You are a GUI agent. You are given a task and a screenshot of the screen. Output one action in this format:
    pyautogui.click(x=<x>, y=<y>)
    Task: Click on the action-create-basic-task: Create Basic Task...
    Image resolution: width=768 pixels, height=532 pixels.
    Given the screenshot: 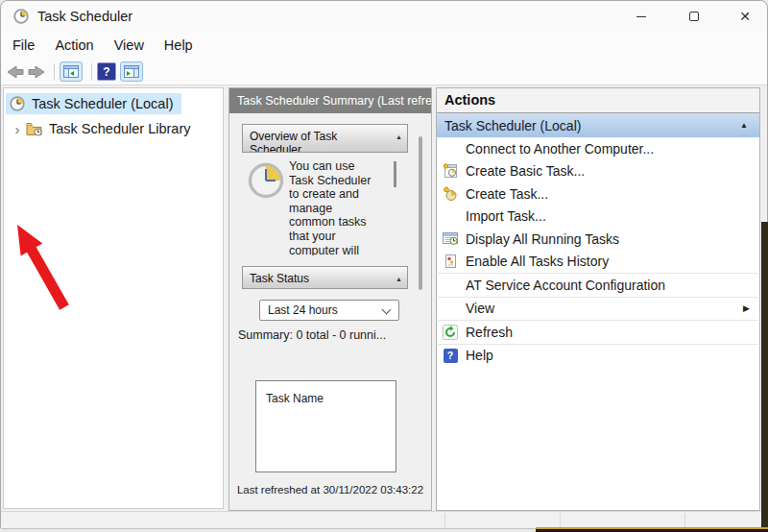 What is the action you would take?
    pyautogui.click(x=598, y=172)
    